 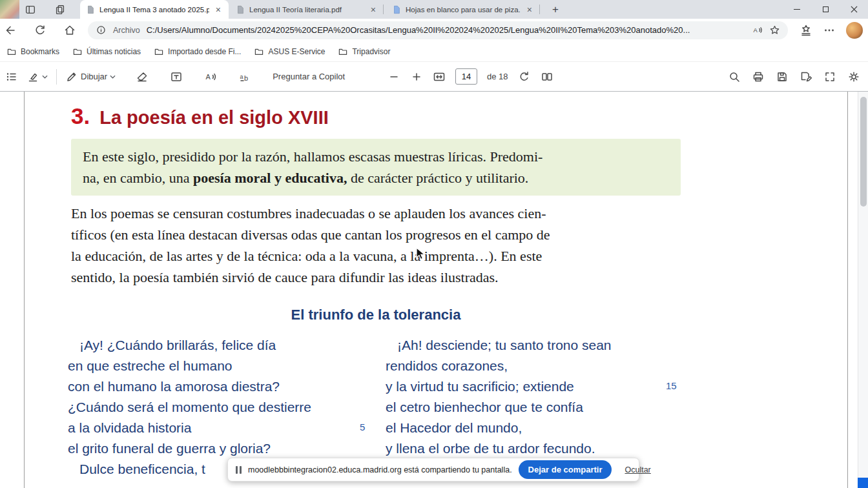 I want to click on screen-share-icon, so click(x=239, y=470).